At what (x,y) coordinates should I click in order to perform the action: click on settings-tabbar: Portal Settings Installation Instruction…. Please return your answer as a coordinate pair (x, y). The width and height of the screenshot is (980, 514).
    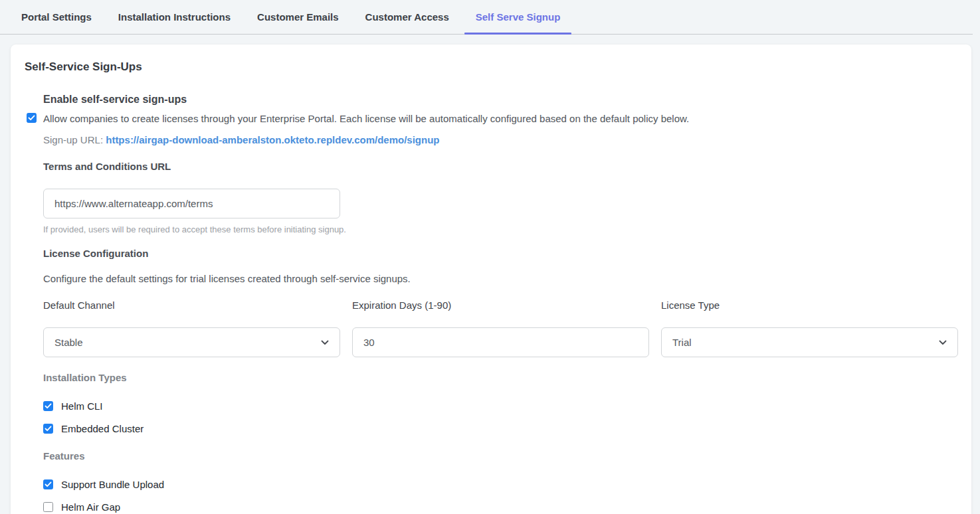
    Looking at the image, I should click on (486, 17).